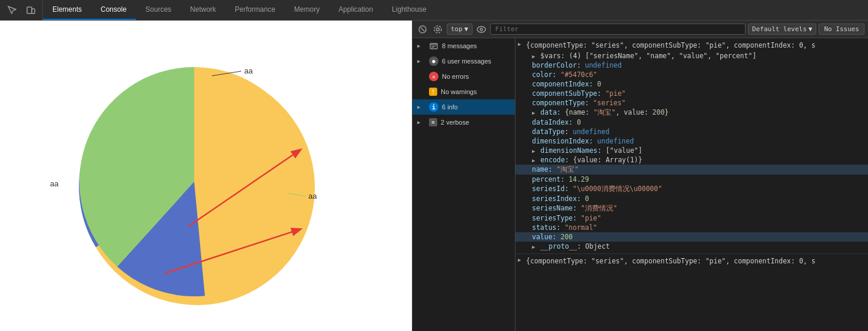 Image resolution: width=868 pixels, height=331 pixels. What do you see at coordinates (671, 45) in the screenshot?
I see `console-text-first: {componentType: "series", componentSubTy…` at bounding box center [671, 45].